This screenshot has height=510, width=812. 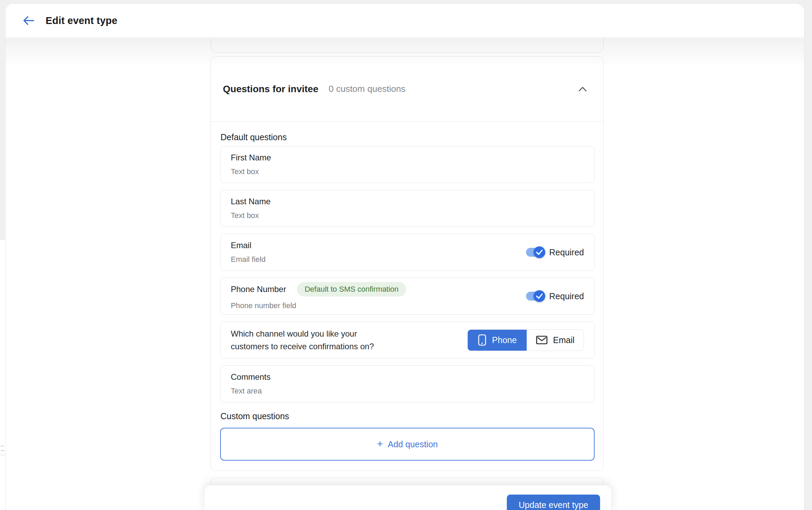 What do you see at coordinates (408, 498) in the screenshot?
I see `footer-action-bar: Update event type` at bounding box center [408, 498].